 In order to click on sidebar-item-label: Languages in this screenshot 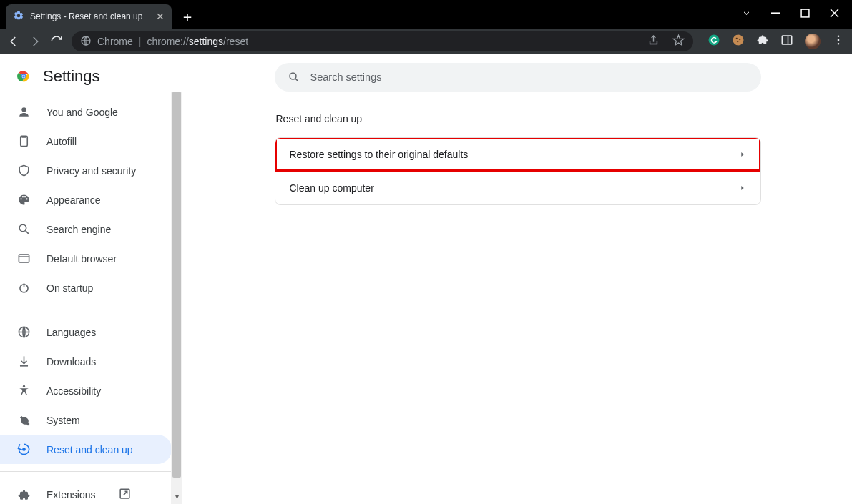, I will do `click(72, 332)`.